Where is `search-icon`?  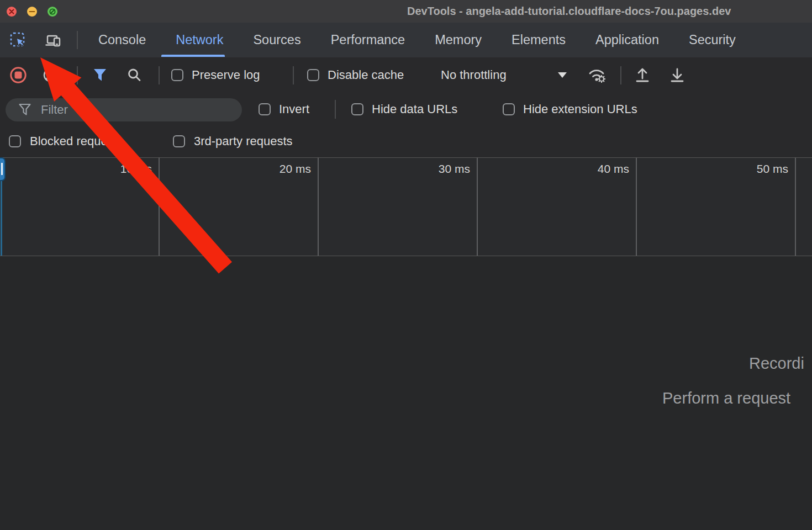
search-icon is located at coordinates (134, 75).